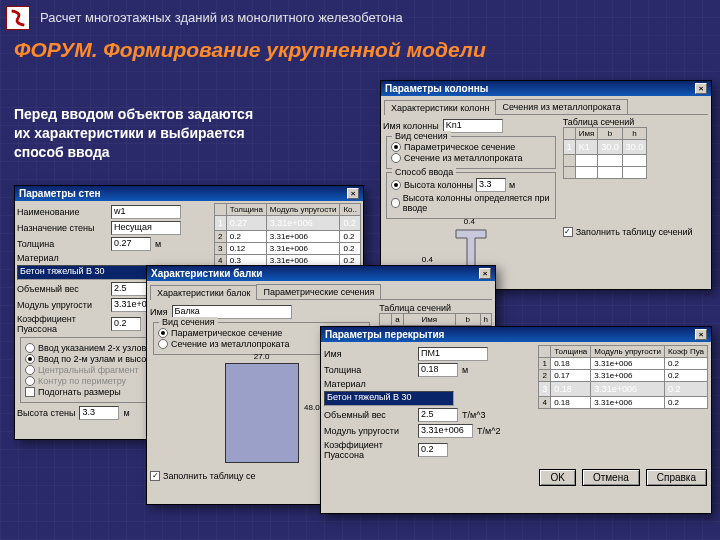 Image resolution: width=720 pixels, height=540 pixels. Describe the element at coordinates (131, 244) in the screenshot. I see `wall-thickness-input: 0.27` at that location.